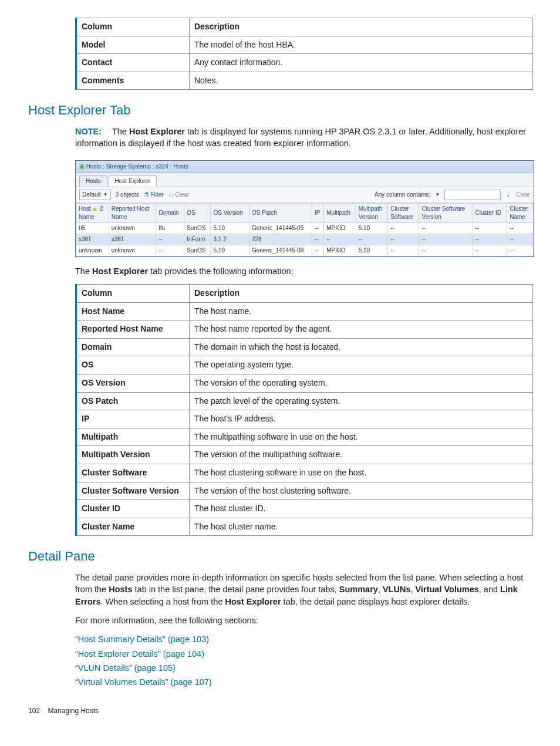 Image resolution: width=560 pixels, height=746 pixels. What do you see at coordinates (305, 63) in the screenshot?
I see `table-row: ContactAny contact information.` at bounding box center [305, 63].